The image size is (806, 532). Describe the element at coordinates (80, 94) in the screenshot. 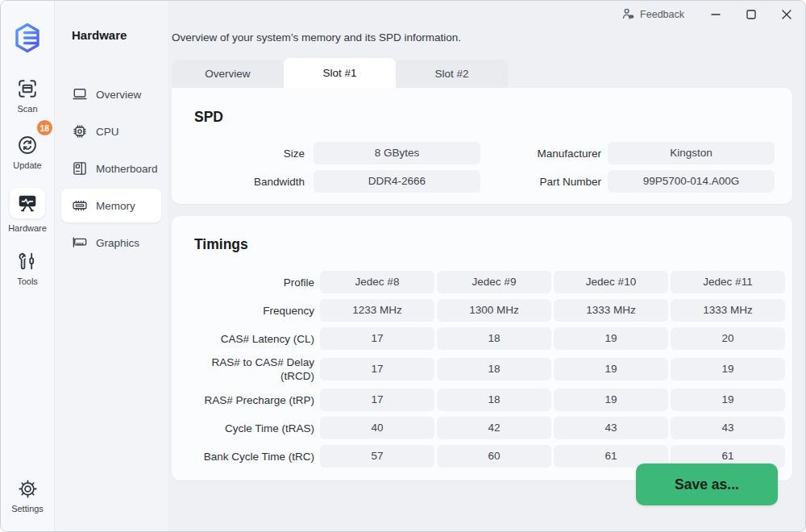

I see `laptop-icon` at that location.